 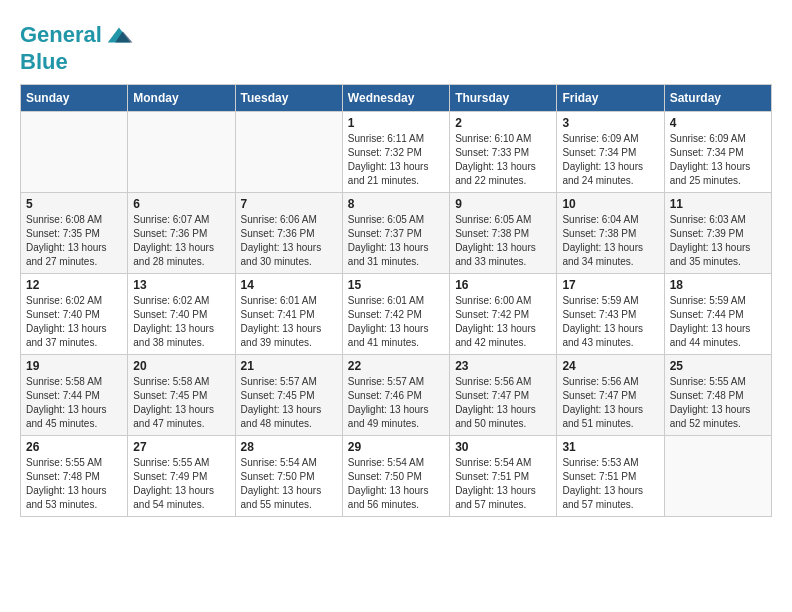 What do you see at coordinates (77, 47) in the screenshot?
I see `logo: General Blue` at bounding box center [77, 47].